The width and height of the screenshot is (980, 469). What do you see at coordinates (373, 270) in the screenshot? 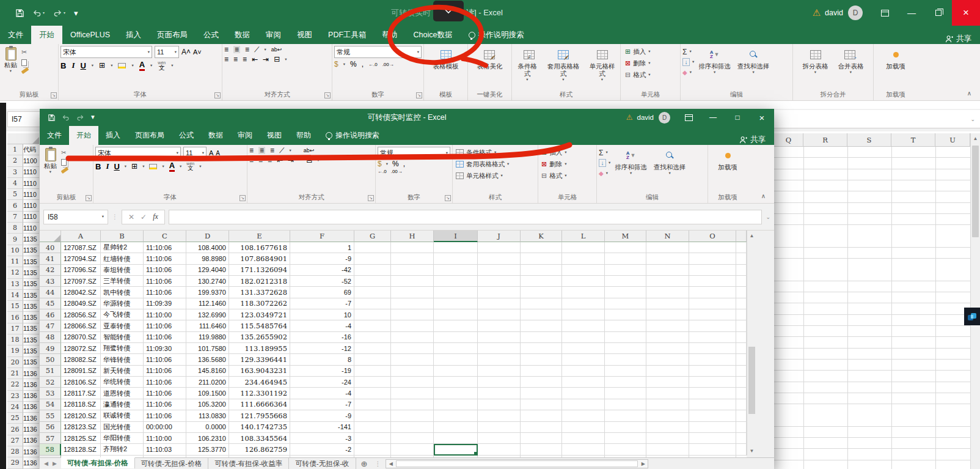
I see `cell-G42` at bounding box center [373, 270].